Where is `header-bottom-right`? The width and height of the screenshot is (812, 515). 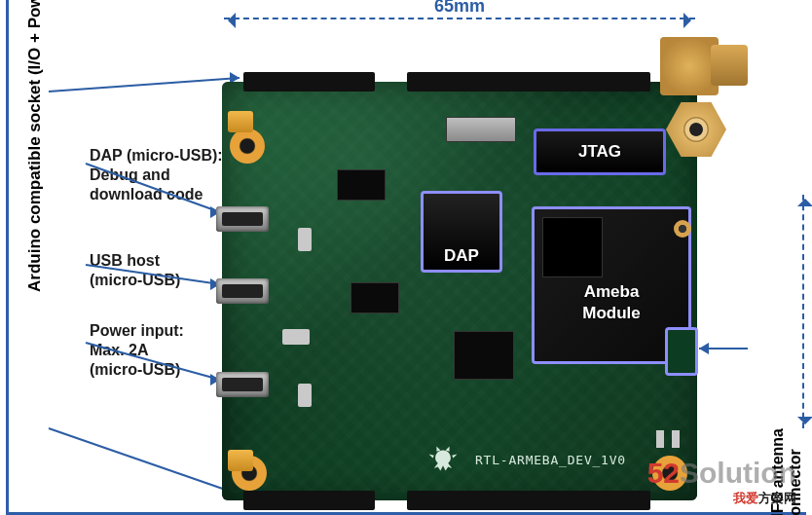 header-bottom-right is located at coordinates (529, 500).